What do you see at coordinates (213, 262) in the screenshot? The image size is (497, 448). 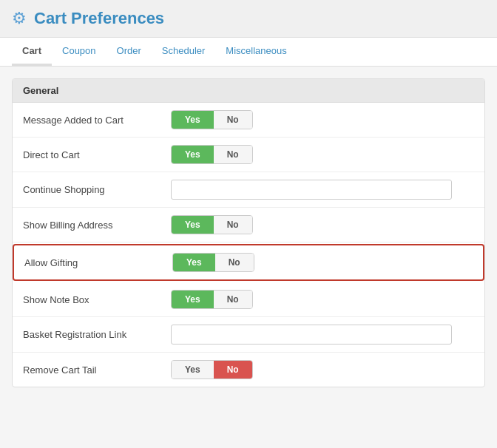 I see `control-allow-gifting: Yes No` at bounding box center [213, 262].